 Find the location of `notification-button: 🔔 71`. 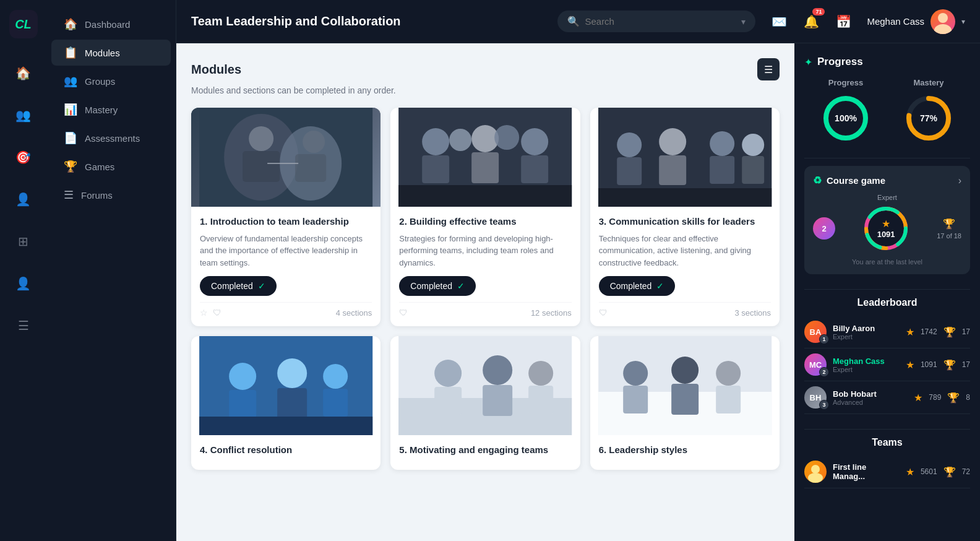

notification-button: 🔔 71 is located at coordinates (811, 22).